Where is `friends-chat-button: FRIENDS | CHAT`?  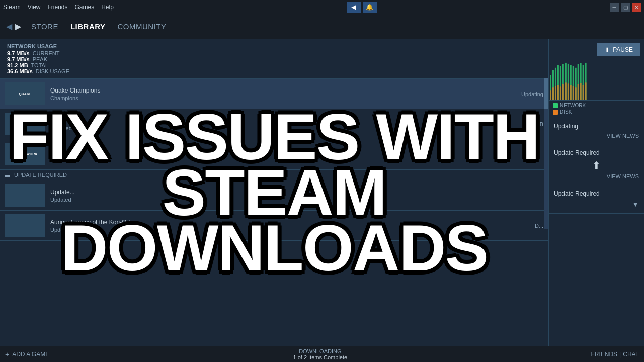
friends-chat-button: FRIENDS | CHAT is located at coordinates (615, 354).